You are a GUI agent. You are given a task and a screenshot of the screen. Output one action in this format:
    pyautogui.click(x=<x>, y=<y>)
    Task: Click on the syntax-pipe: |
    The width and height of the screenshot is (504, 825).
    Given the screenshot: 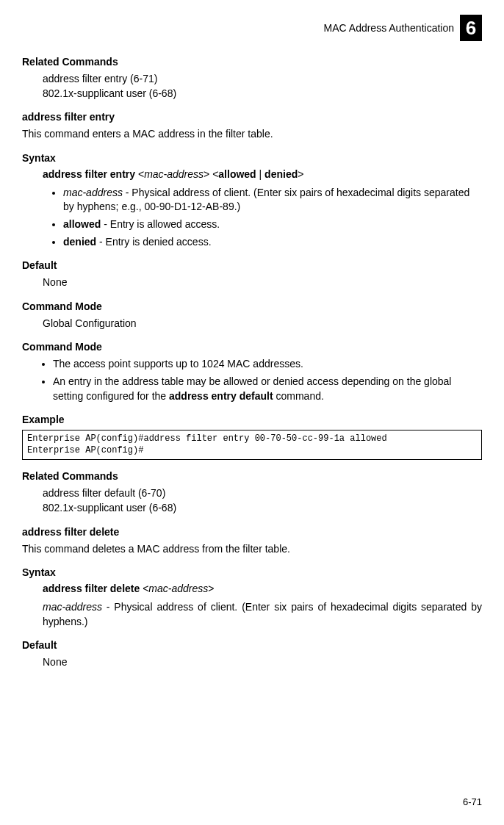 What is the action you would take?
    pyautogui.click(x=260, y=174)
    